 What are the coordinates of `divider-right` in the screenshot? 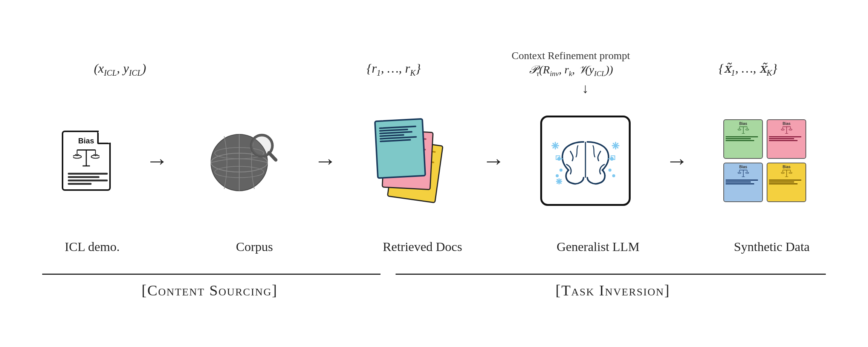 It's located at (611, 274).